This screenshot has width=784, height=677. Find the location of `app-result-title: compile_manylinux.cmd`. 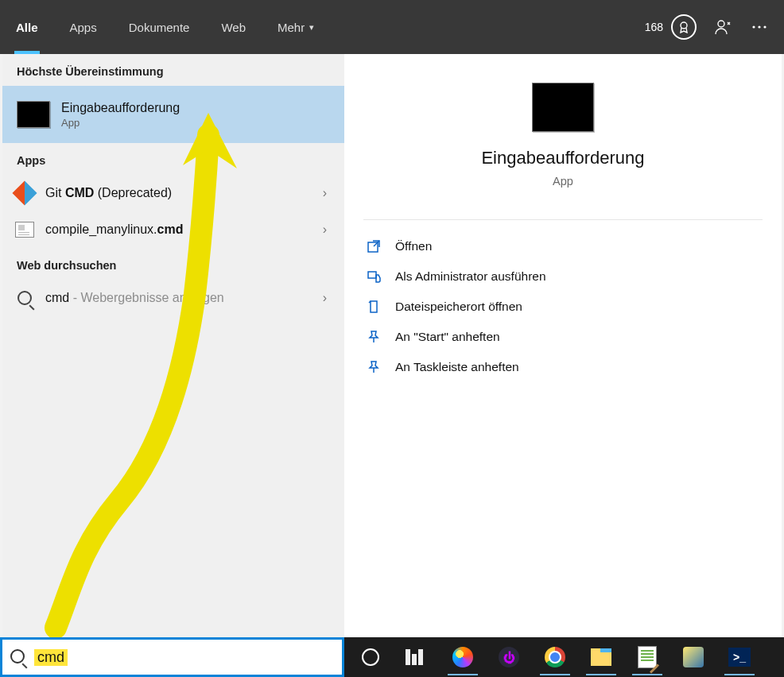

app-result-title: compile_manylinux.cmd is located at coordinates (181, 230).